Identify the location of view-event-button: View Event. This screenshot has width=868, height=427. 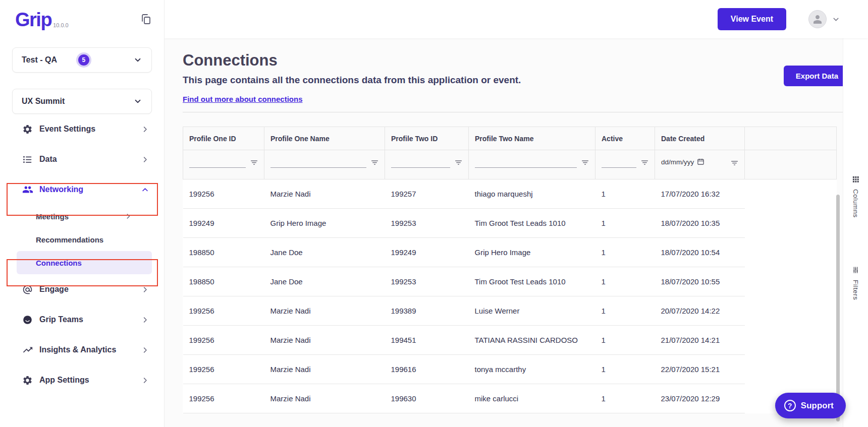
(752, 19).